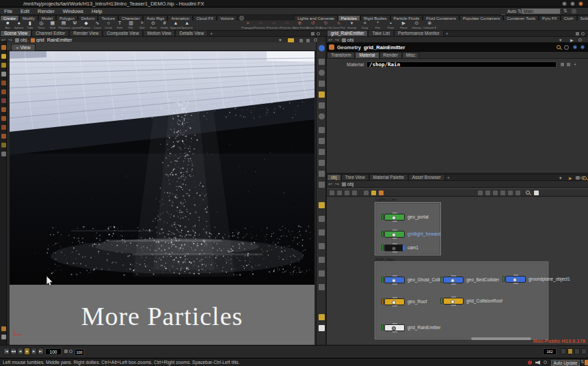 This screenshot has width=588, height=366. Describe the element at coordinates (472, 300) in the screenshot. I see `node-grid-collisionroof: grid_CollisionRoof` at that location.